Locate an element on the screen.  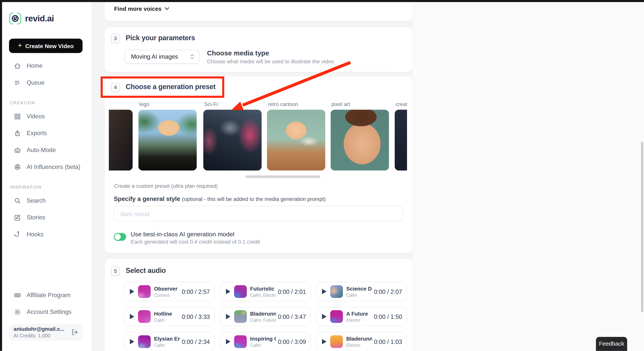
media-type-subtitle: Choose what media will be used to illust… is located at coordinates (270, 62).